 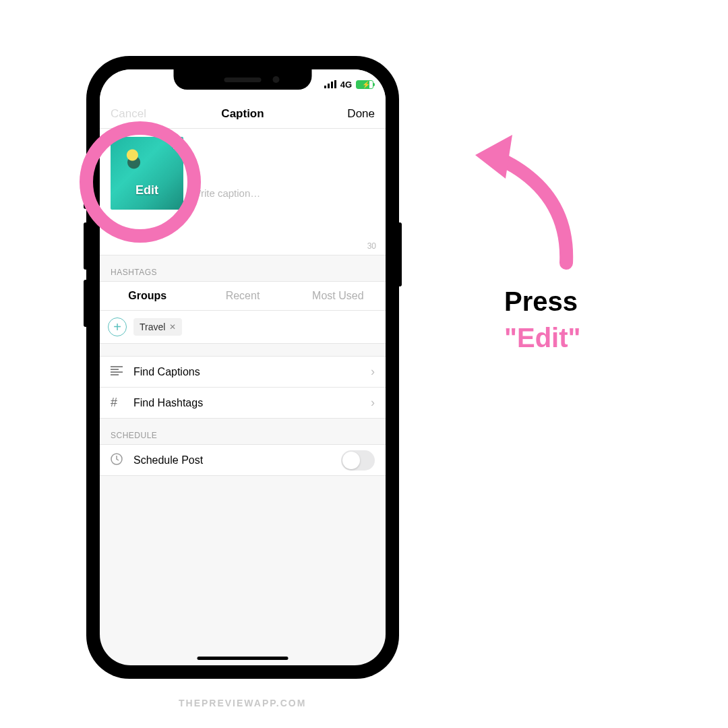 I want to click on row-label: Schedule Post, so click(x=169, y=460).